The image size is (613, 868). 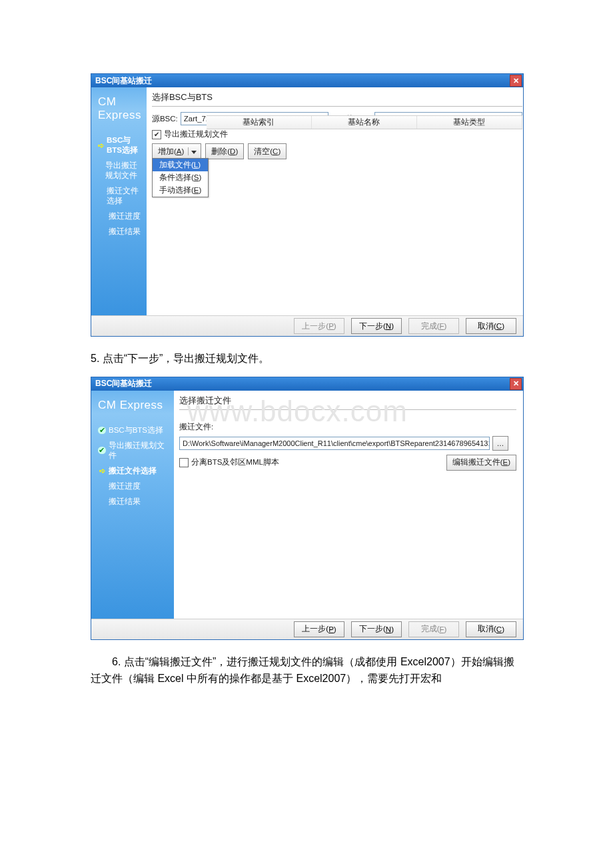 I want to click on delete-button-label: 删除(D), so click(x=225, y=152).